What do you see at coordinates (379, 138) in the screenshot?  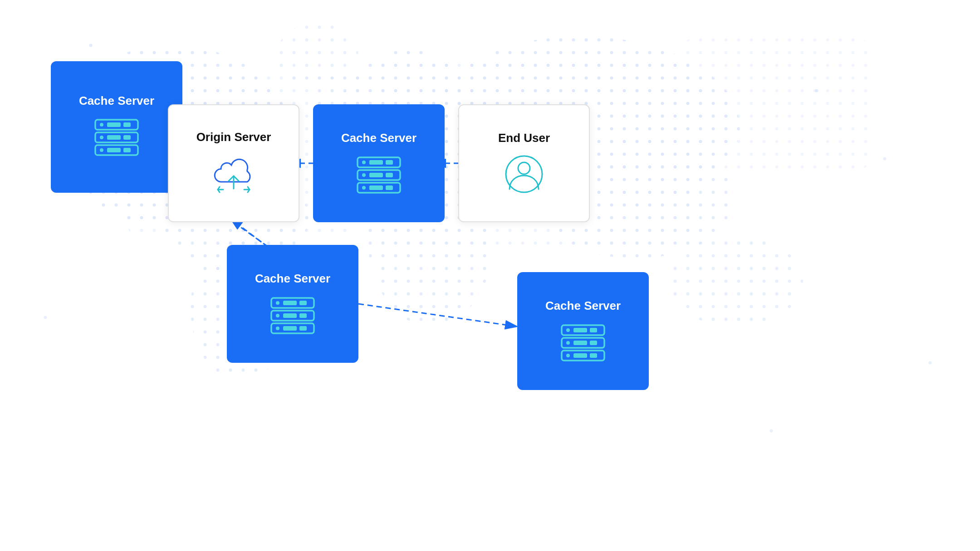 I see `cache-server-center-label: Cache Server` at bounding box center [379, 138].